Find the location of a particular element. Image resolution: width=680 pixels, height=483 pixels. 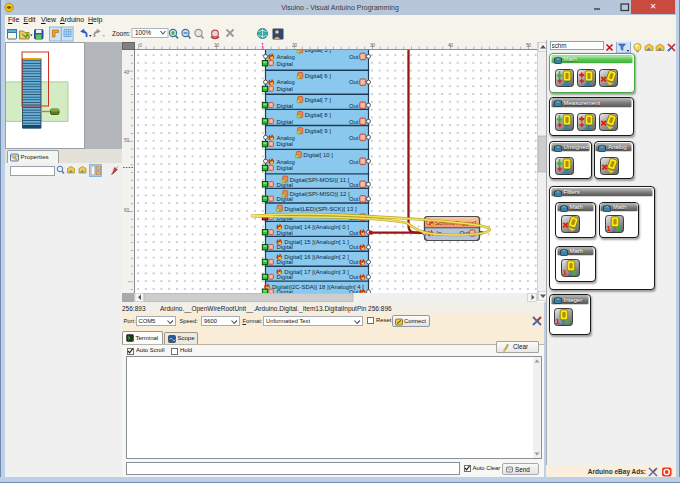

svg-text: Digital(SPI-MOSI)[ 11 ] is located at coordinates (319, 179).